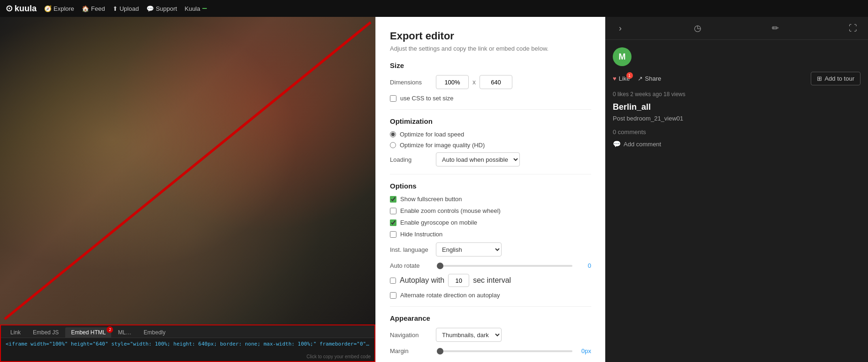 The image size is (868, 362). I want to click on post-subtitle: Post bedroom_21_view01, so click(737, 118).